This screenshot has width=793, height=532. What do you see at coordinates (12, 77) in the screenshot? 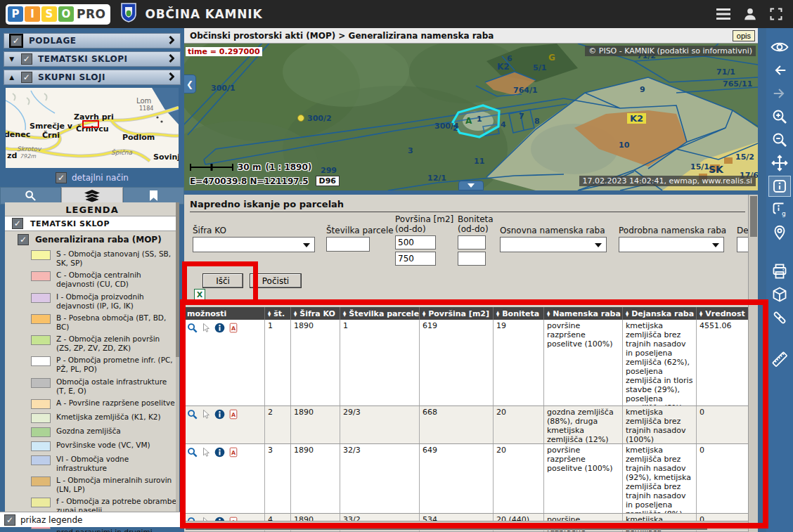
I see `triangle-up-icon: ▲` at bounding box center [12, 77].